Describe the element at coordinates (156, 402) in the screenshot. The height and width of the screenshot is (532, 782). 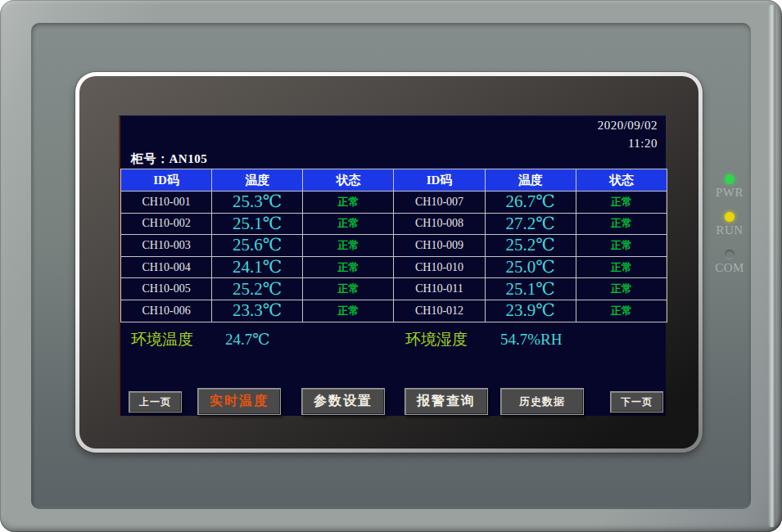
I see `prev-page-button: 上一页` at that location.